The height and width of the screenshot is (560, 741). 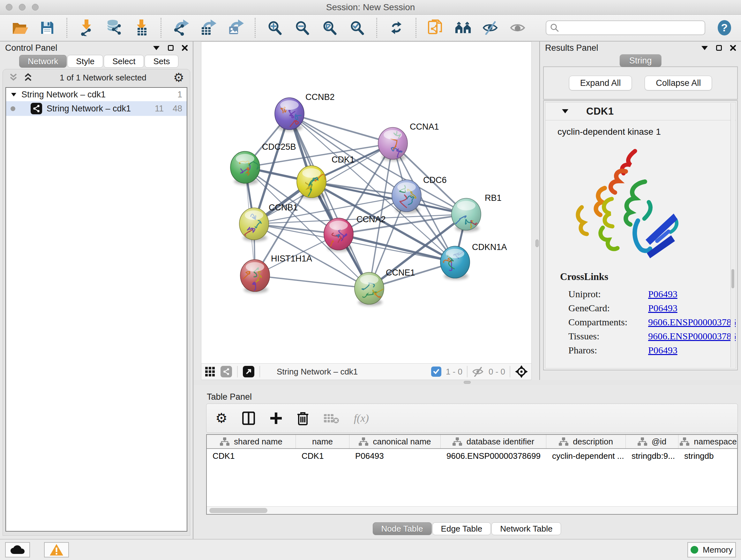 I want to click on cell--id: stringdb:9..., so click(x=652, y=456).